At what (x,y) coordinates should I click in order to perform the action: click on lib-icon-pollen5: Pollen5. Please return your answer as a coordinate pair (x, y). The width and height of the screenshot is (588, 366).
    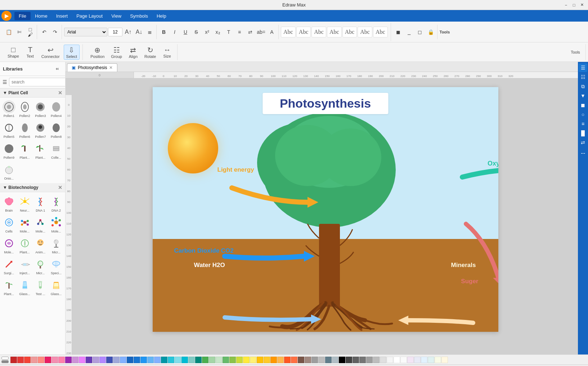
    Looking at the image, I should click on (9, 130).